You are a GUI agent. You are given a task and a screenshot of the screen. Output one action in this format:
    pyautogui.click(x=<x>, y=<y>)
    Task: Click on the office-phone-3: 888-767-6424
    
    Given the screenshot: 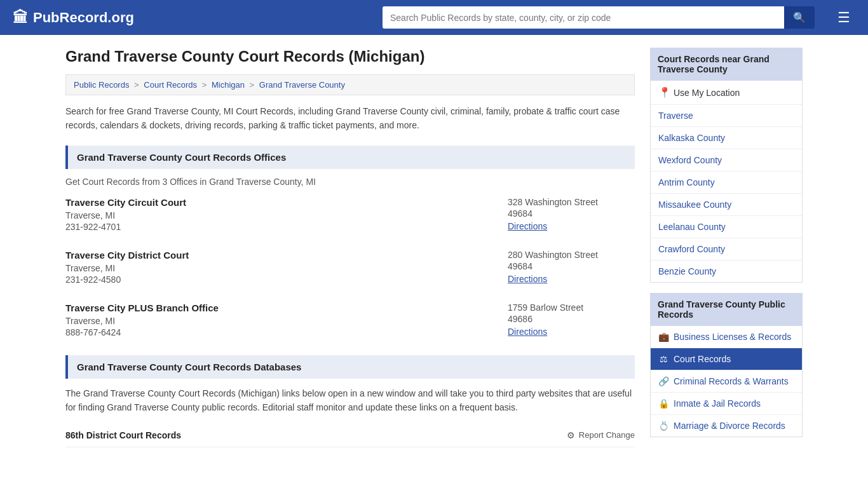 What is the action you would take?
    pyautogui.click(x=274, y=332)
    